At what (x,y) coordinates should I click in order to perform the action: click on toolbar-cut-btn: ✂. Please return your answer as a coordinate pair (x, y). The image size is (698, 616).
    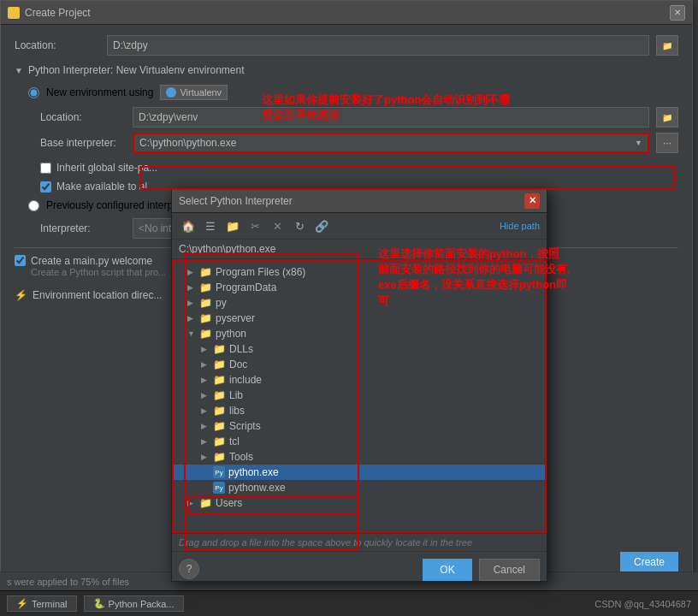
    Looking at the image, I should click on (255, 226).